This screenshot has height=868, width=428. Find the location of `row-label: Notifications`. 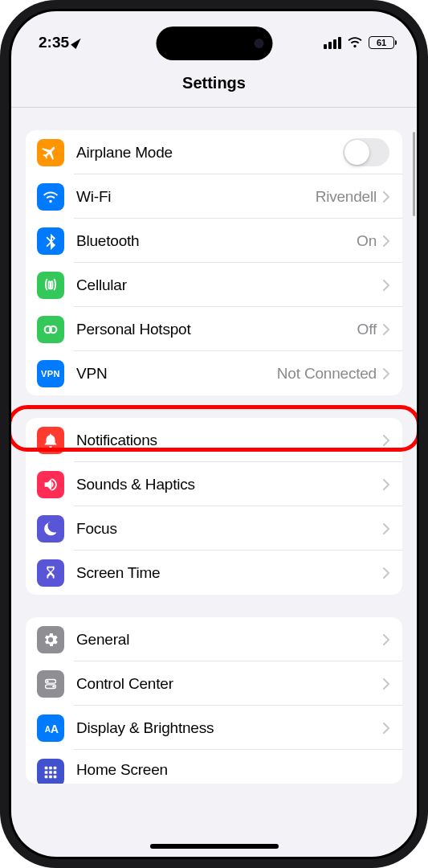

row-label: Notifications is located at coordinates (230, 440).